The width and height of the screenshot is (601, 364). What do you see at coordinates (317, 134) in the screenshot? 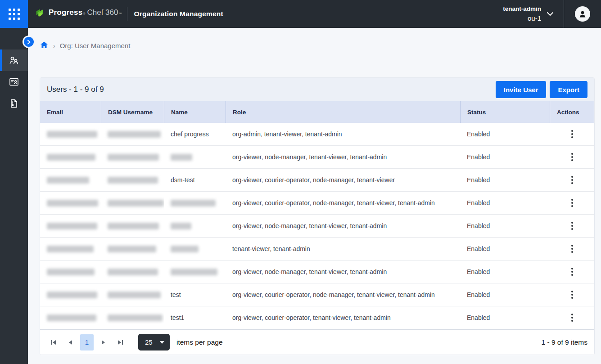
I see `table-row: chef progress org-admin, tenant-viewer, …` at bounding box center [317, 134].